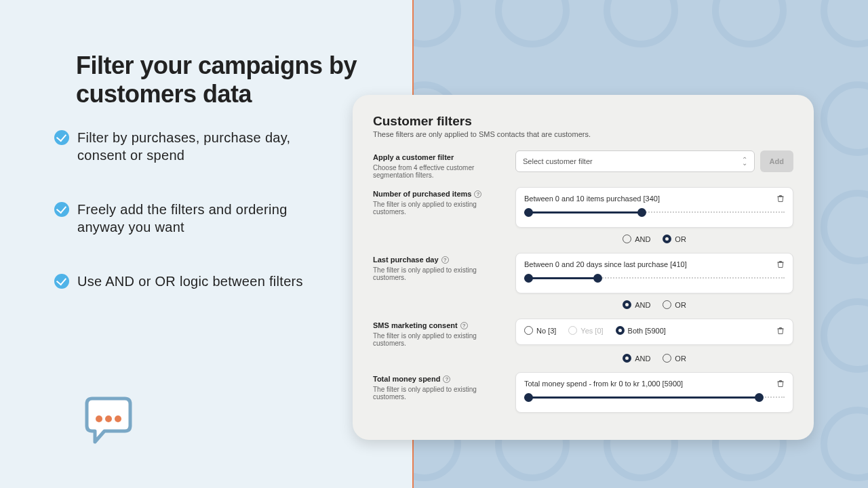 The width and height of the screenshot is (868, 488). Describe the element at coordinates (108, 420) in the screenshot. I see `chat-logo-icon` at that location.